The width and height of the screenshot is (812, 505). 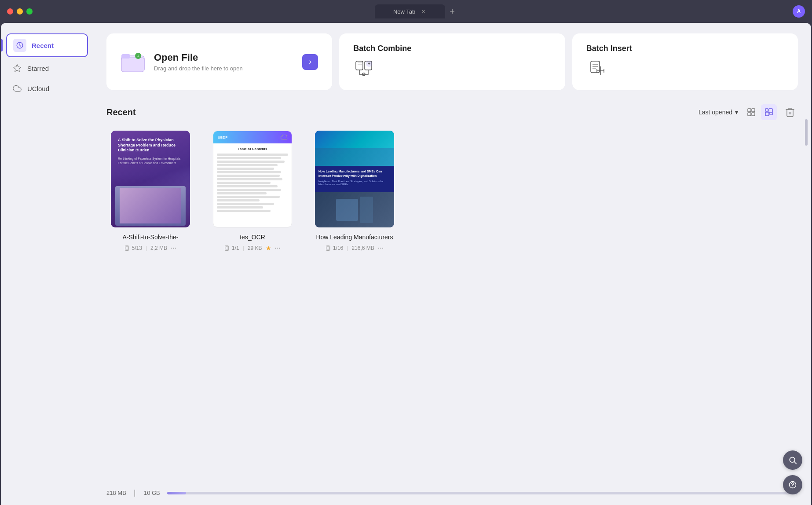 What do you see at coordinates (718, 112) in the screenshot?
I see `sort-dropdown: Last opened ▾` at bounding box center [718, 112].